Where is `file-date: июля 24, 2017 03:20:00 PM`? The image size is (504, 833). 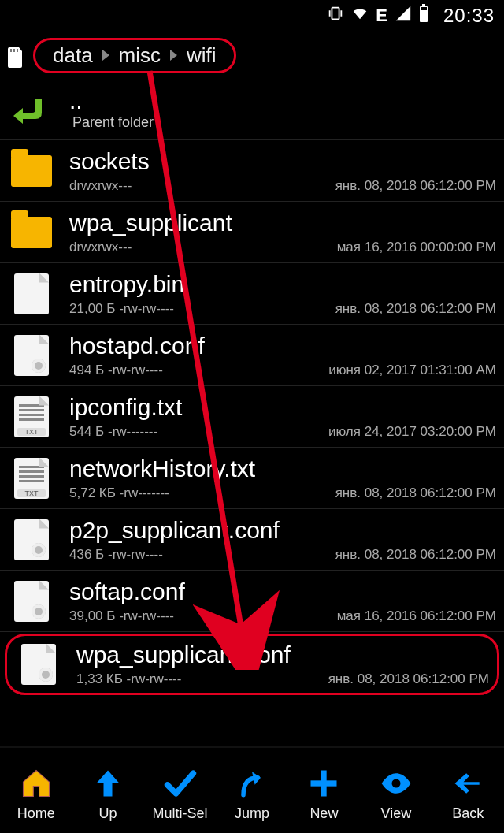 file-date: июля 24, 2017 03:20:00 PM is located at coordinates (413, 432).